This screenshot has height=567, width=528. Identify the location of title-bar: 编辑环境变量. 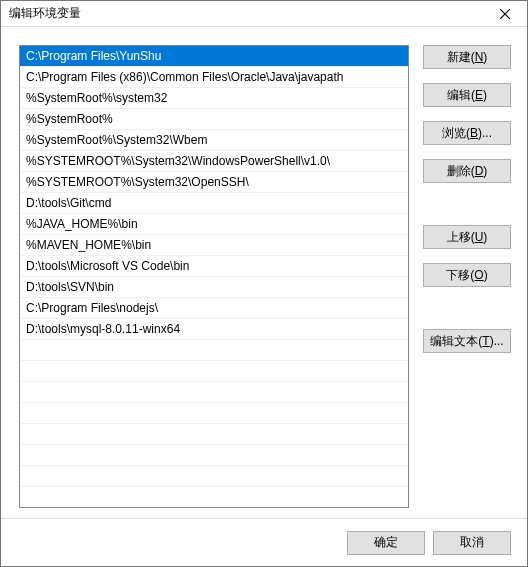
(264, 14).